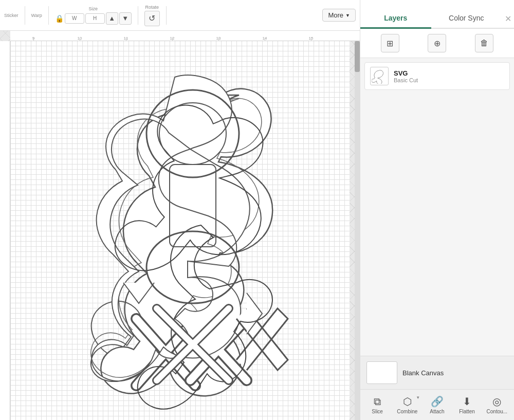 The height and width of the screenshot is (420, 514). I want to click on lock-icon: 🔒, so click(60, 19).